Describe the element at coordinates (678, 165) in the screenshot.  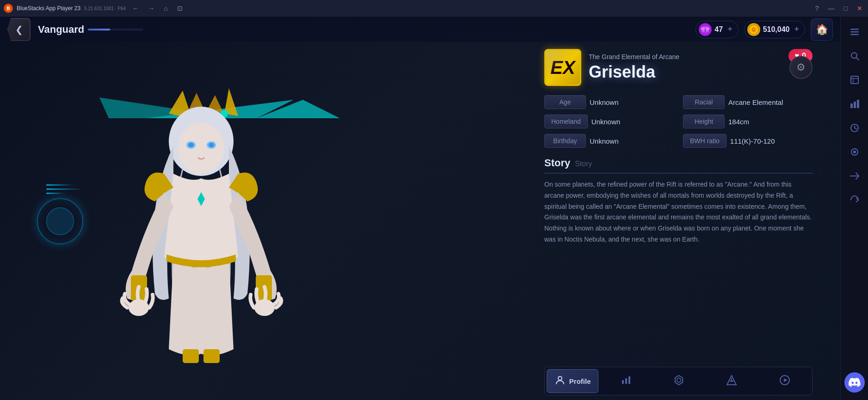
I see `story-header: Story Story` at that location.